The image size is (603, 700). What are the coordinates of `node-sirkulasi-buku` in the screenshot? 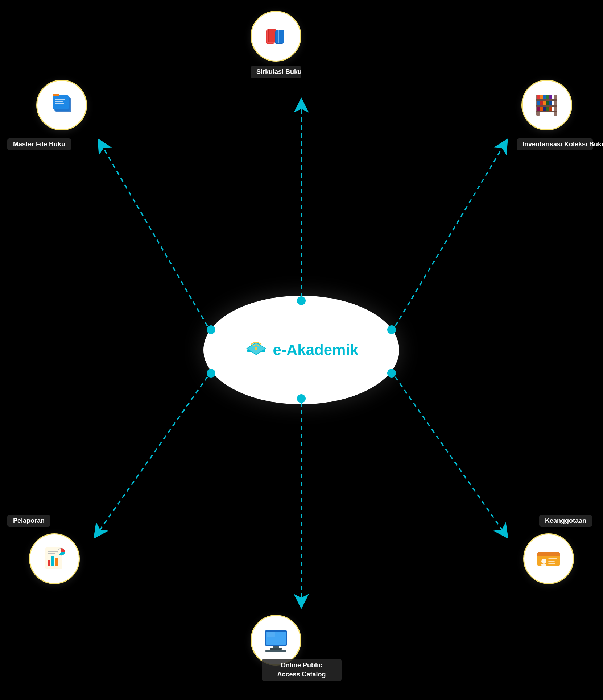 It's located at (276, 36).